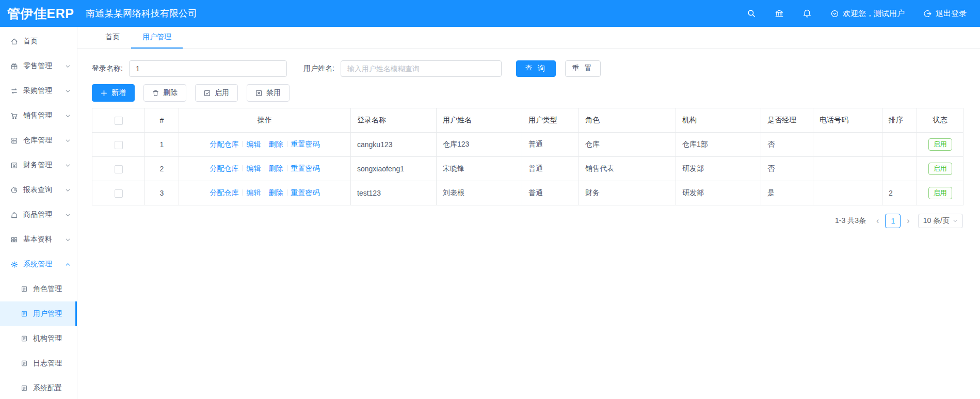 The width and height of the screenshot is (980, 399). Describe the element at coordinates (14, 116) in the screenshot. I see `cart-icon` at that location.